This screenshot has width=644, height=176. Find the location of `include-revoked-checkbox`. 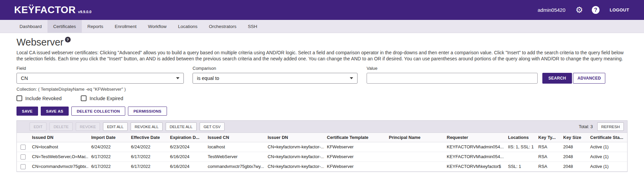

include-revoked-checkbox is located at coordinates (20, 98).